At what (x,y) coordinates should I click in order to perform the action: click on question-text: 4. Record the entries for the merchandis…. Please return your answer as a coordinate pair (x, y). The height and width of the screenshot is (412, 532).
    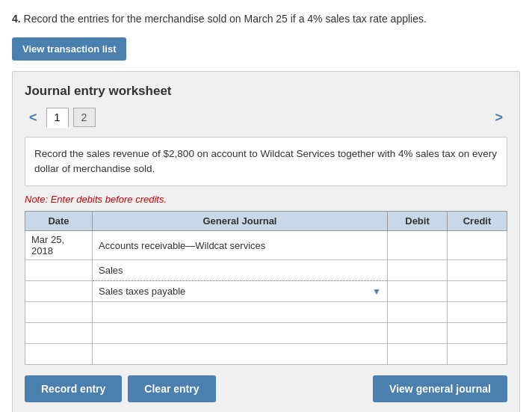
    Looking at the image, I should click on (266, 19).